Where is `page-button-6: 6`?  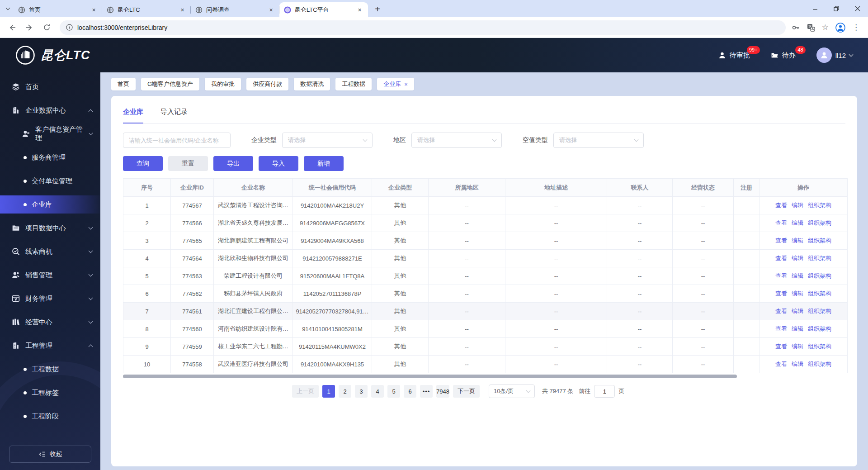 page-button-6: 6 is located at coordinates (410, 391).